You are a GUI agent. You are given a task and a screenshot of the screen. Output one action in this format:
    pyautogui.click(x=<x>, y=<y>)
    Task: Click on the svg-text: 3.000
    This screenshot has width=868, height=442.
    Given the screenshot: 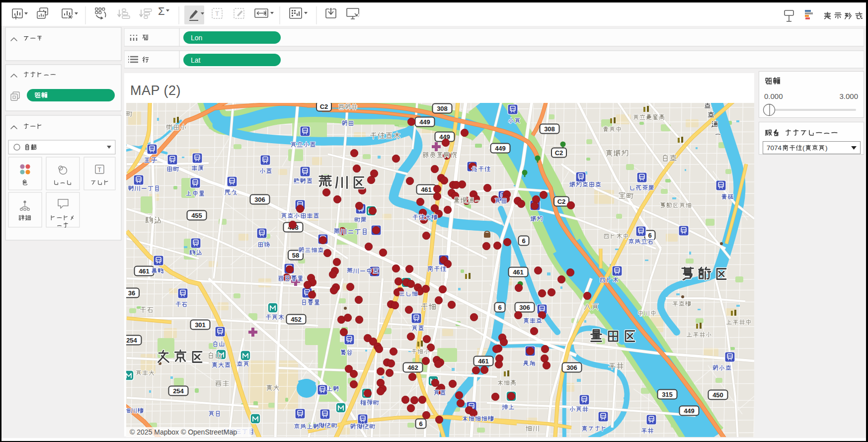 What is the action you would take?
    pyautogui.click(x=849, y=96)
    